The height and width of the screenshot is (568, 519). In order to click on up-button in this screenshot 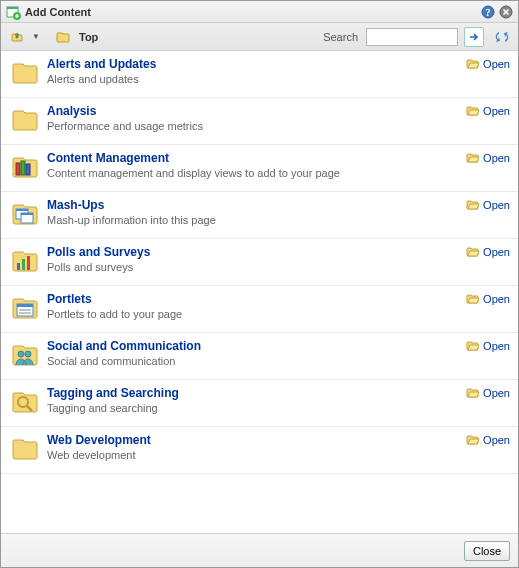, I will do `click(17, 37)`.